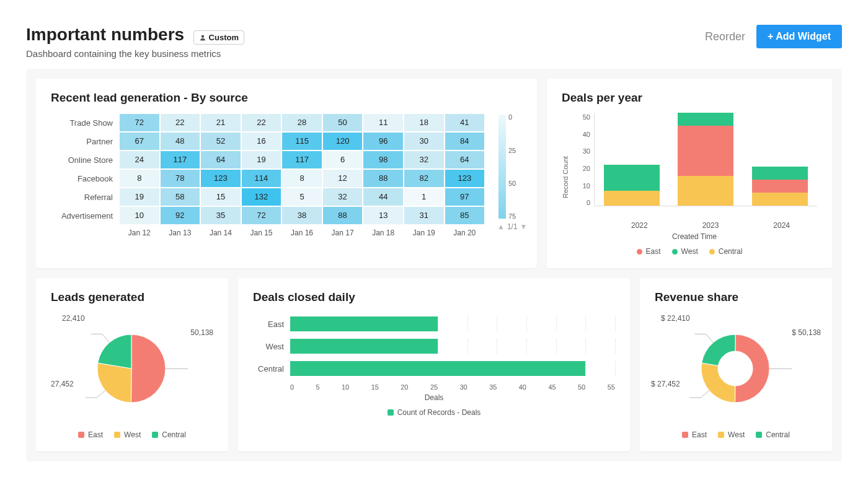  What do you see at coordinates (689, 251) in the screenshot?
I see `deals-year-legend: East West Central` at bounding box center [689, 251].